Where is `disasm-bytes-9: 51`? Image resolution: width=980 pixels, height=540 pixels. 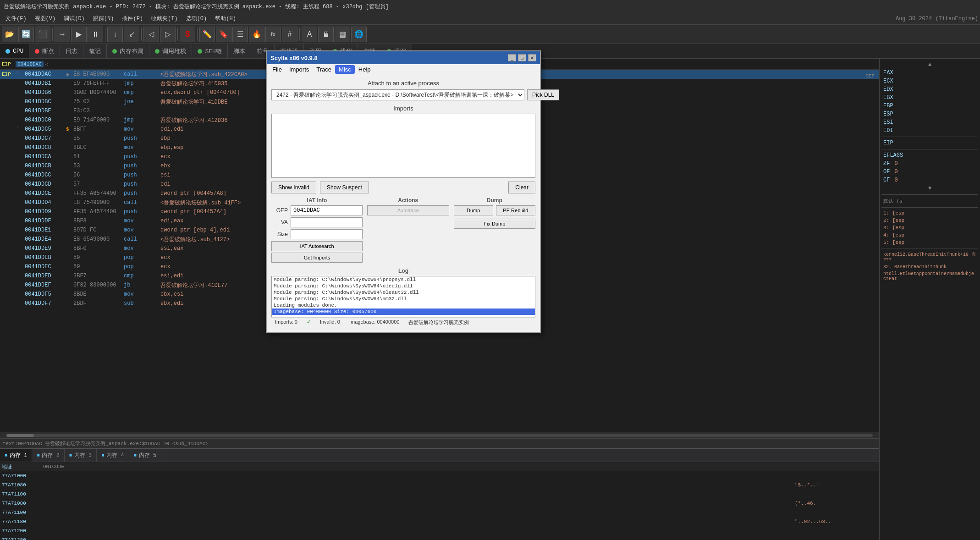
disasm-bytes-9: 51 is located at coordinates (99, 157).